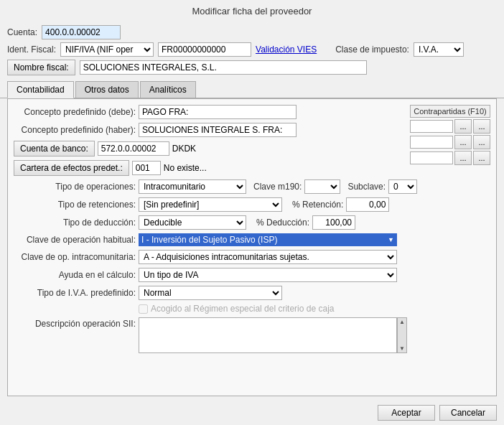 The height and width of the screenshot is (425, 504). I want to click on clave-operacion-arrow: ▼, so click(391, 240).